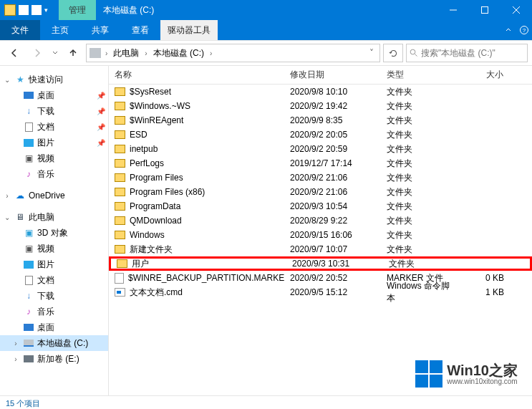  What do you see at coordinates (101, 112) in the screenshot?
I see `pin-icon: 📌` at bounding box center [101, 112].